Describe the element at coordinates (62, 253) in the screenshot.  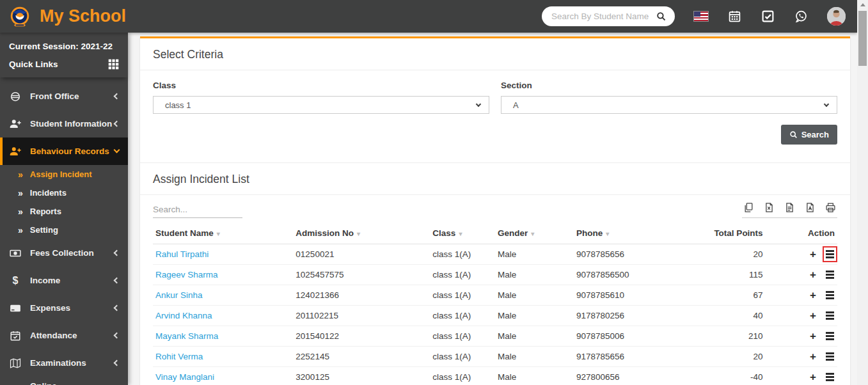
I see `sidebar-item-label: Fees Collection` at that location.